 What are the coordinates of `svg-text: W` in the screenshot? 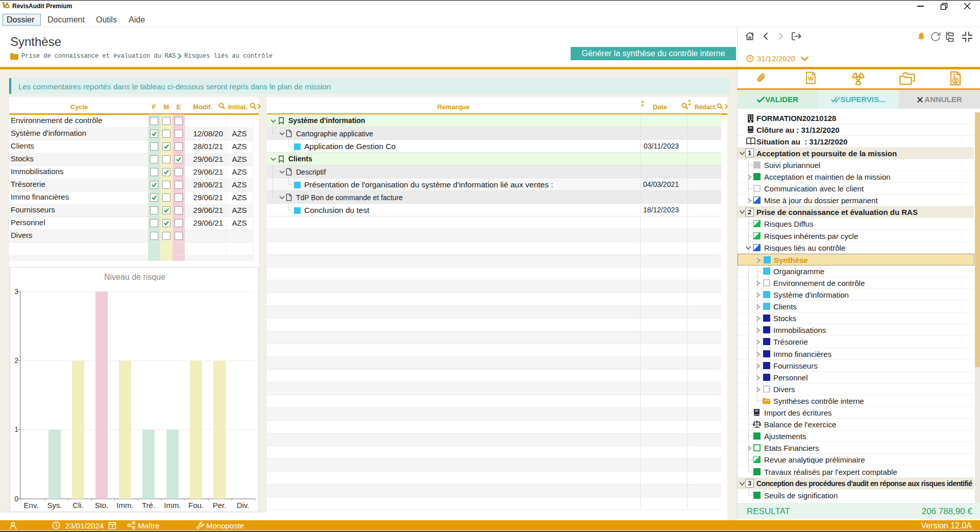 It's located at (811, 79).